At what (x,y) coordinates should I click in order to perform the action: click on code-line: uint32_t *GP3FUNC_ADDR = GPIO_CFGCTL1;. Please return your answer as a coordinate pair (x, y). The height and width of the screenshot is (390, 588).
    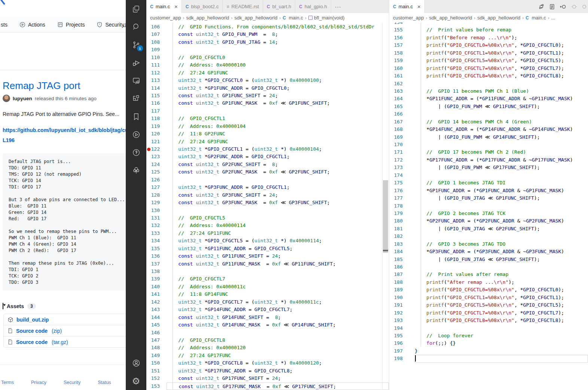
    Looking at the image, I should click on (278, 187).